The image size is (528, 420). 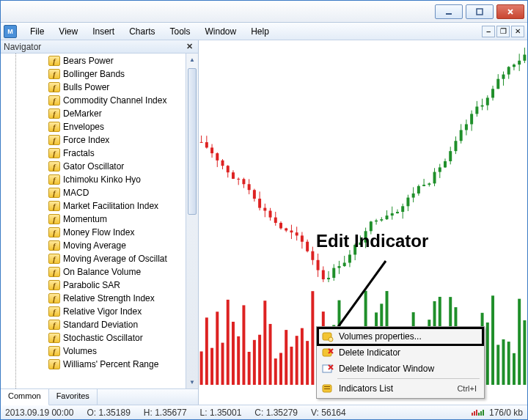 I want to click on indicator-label: MACD, so click(x=76, y=193).